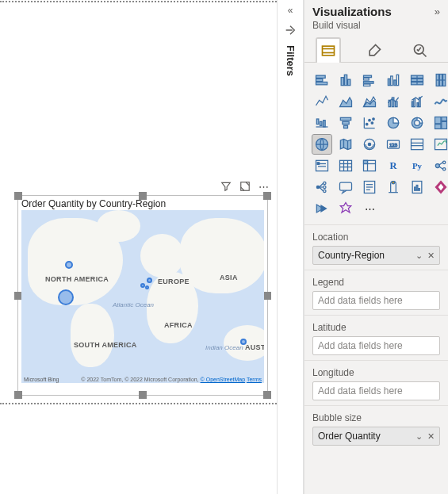 Image resolution: width=448 pixels, height=494 pixels. I want to click on chart-type-stacked-area, so click(370, 101).